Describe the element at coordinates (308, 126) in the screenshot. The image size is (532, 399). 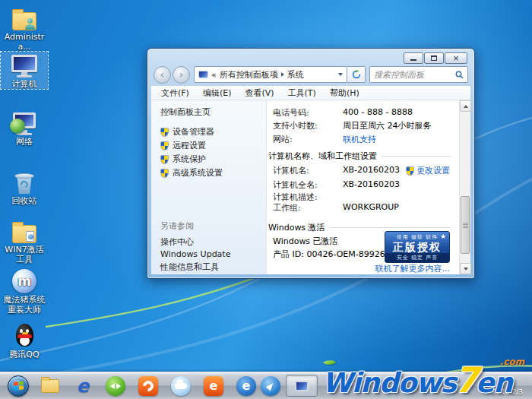
I see `hours-label: 支持小时数:` at that location.